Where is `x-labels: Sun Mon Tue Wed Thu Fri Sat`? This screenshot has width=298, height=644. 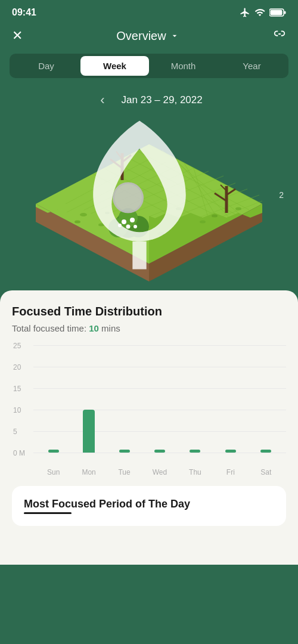 x-labels: Sun Mon Tue Wed Thu Fri Sat is located at coordinates (160, 472).